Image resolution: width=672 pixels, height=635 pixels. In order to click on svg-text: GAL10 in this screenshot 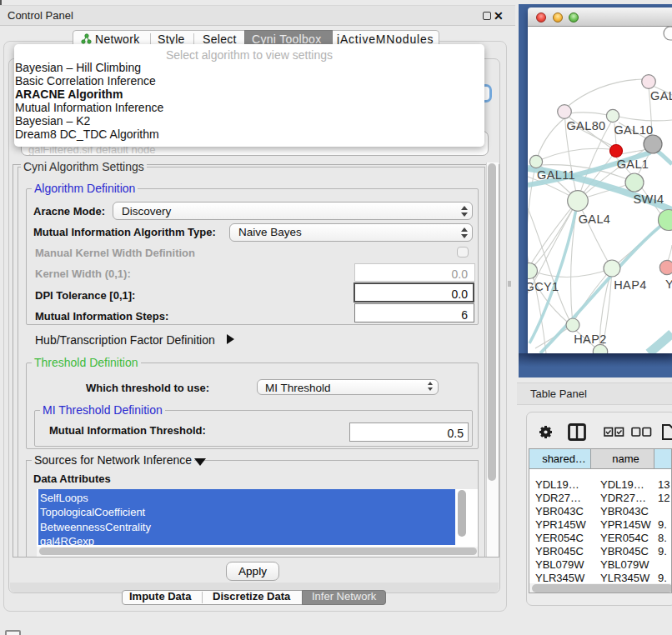, I will do `click(634, 130)`.